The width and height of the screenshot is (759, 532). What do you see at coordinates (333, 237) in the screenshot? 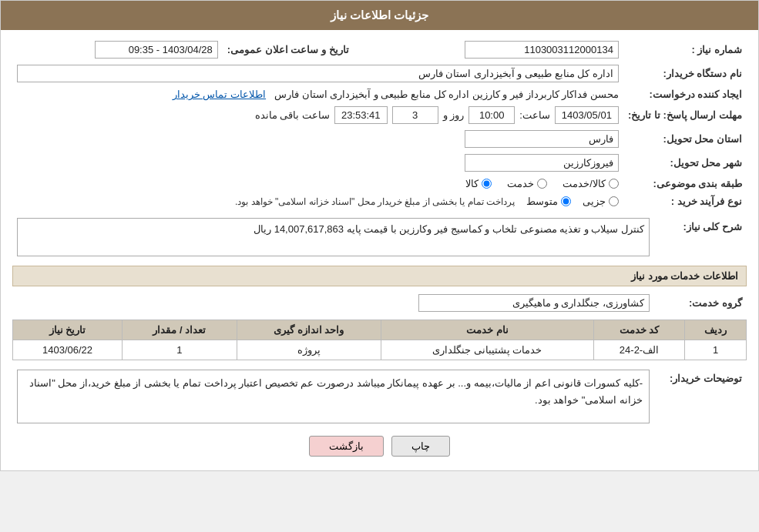
I see `need-desc-wrap: کنترل سیلاب و تغذیه مصنوعی تلخاب و کماسی…` at bounding box center [333, 237].